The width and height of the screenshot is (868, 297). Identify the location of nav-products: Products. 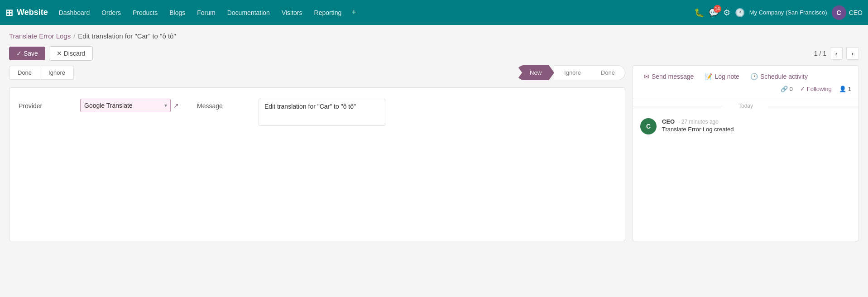
(145, 13).